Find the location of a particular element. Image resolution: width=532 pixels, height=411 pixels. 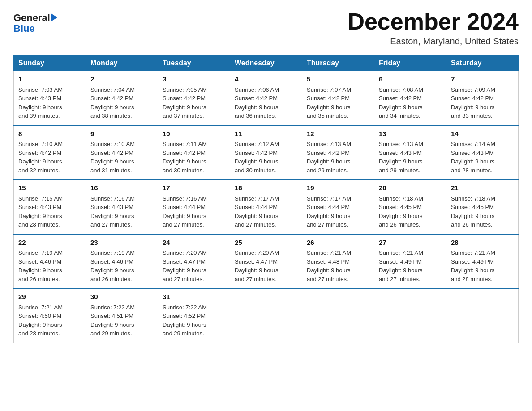

table-row: 28Sunrise: 7:21 AMSunset: 4:49 PMDayligh… is located at coordinates (483, 261).